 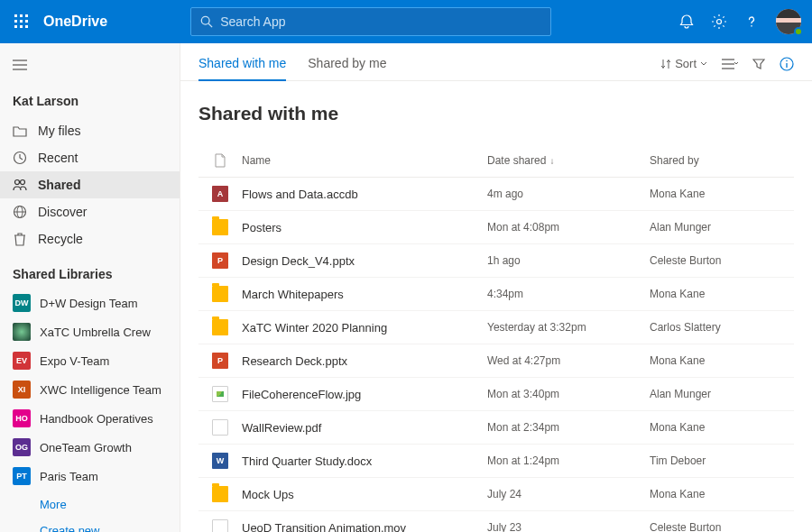 I want to click on table-row: PDesign Deck_V4.pptx1h agoCeleste Burton, so click(x=496, y=261).